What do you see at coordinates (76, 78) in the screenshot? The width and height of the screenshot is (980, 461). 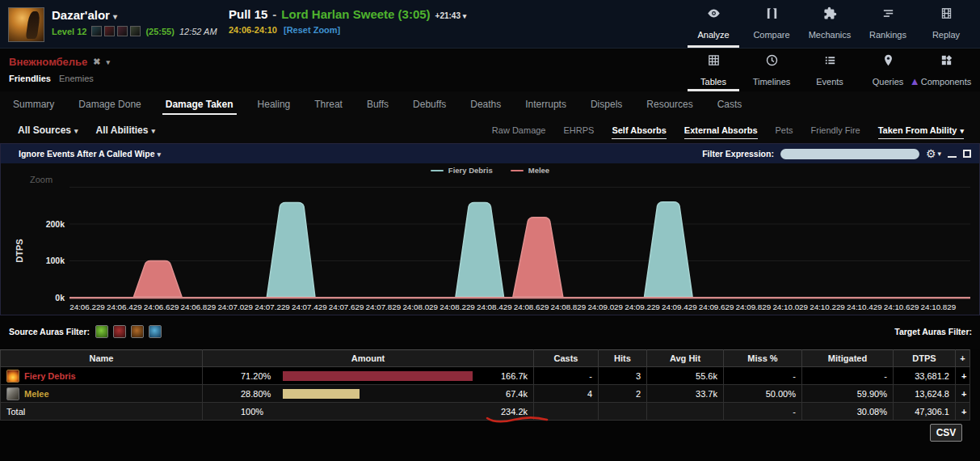 I see `enemies-toggle: Enemies` at bounding box center [76, 78].